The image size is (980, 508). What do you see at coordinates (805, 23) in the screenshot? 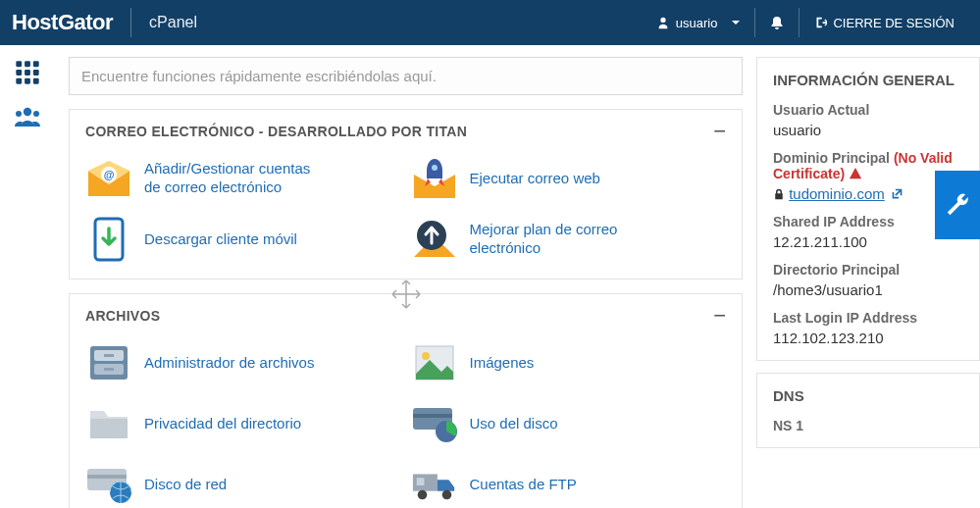
I see `top-right-nav: usuario CIERRE DE SESIÓN` at bounding box center [805, 23].